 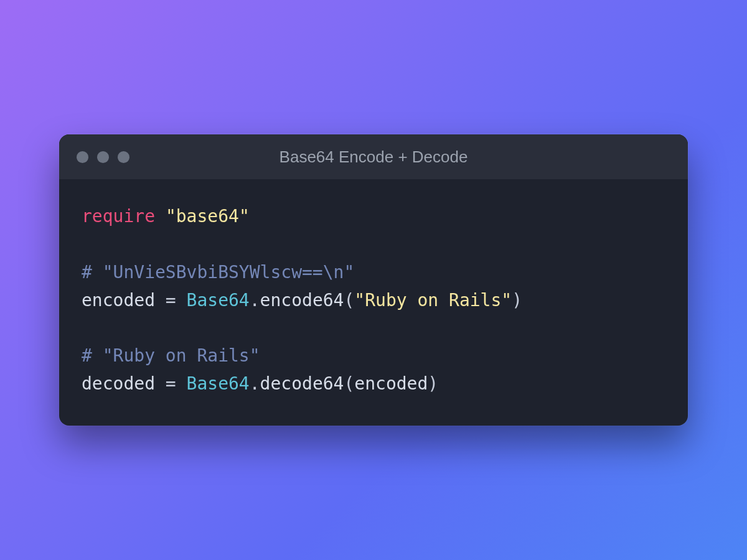 What do you see at coordinates (374, 157) in the screenshot?
I see `window-titlebar: Base64 Encode + Decode` at bounding box center [374, 157].